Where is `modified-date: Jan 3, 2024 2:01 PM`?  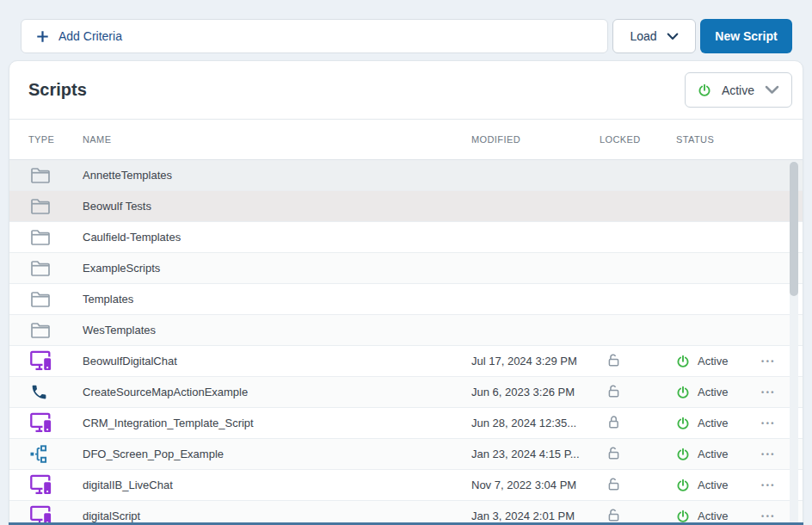
modified-date: Jan 3, 2024 2:01 PM is located at coordinates (535, 516).